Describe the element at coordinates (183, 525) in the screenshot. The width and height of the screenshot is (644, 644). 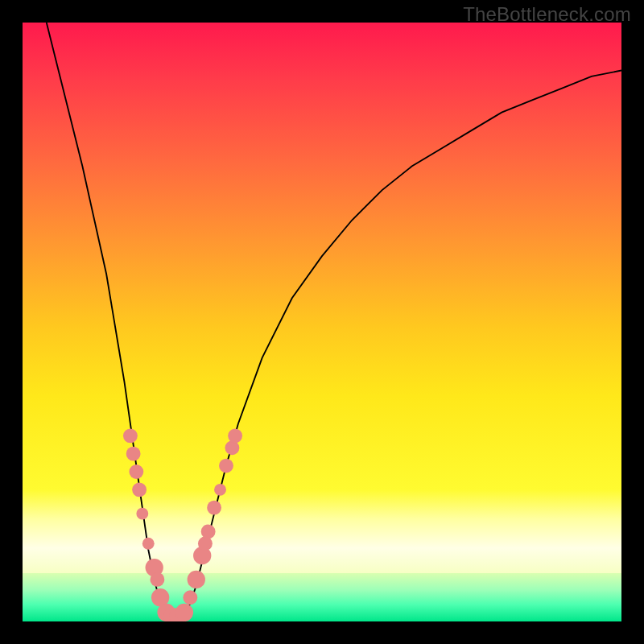
I see `scatter-dots-group` at that location.